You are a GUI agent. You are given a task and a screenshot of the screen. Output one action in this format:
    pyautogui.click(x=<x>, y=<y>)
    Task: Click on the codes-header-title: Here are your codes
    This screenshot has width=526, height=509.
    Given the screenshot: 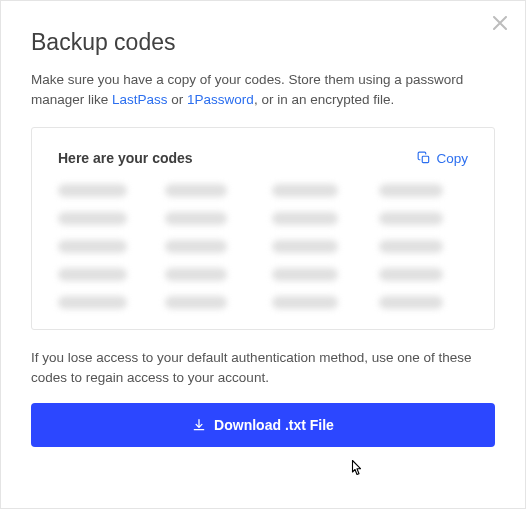 What is the action you would take?
    pyautogui.click(x=126, y=158)
    